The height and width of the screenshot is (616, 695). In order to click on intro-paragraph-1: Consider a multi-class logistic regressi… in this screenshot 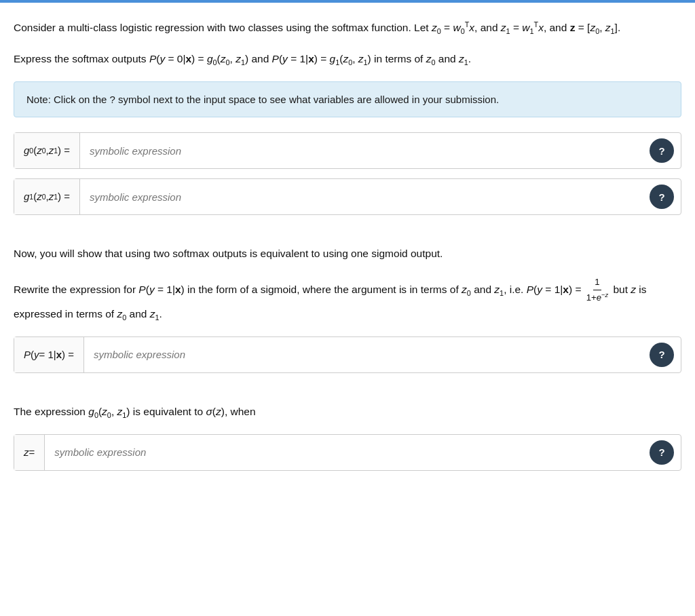, I will do `click(348, 28)`.